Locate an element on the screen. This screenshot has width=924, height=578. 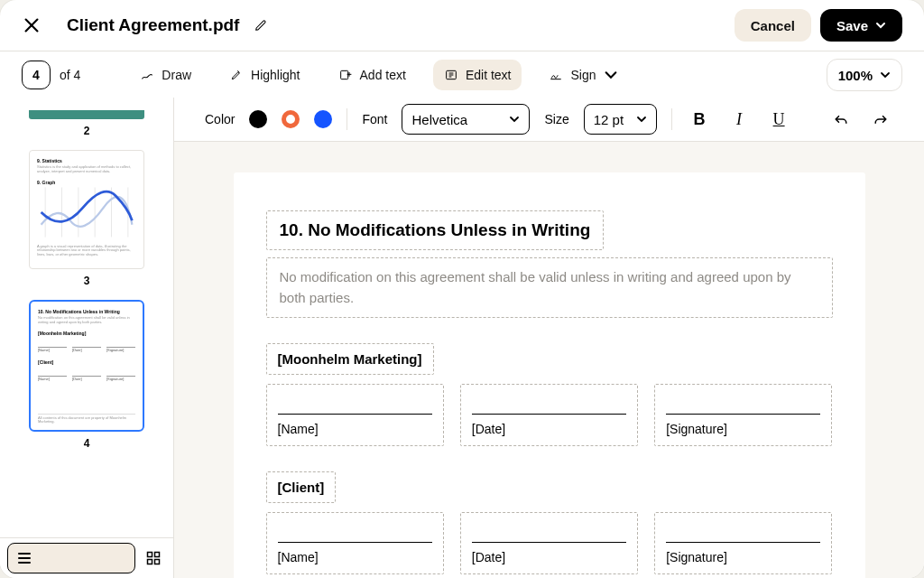
highlight-icon is located at coordinates (236, 75).